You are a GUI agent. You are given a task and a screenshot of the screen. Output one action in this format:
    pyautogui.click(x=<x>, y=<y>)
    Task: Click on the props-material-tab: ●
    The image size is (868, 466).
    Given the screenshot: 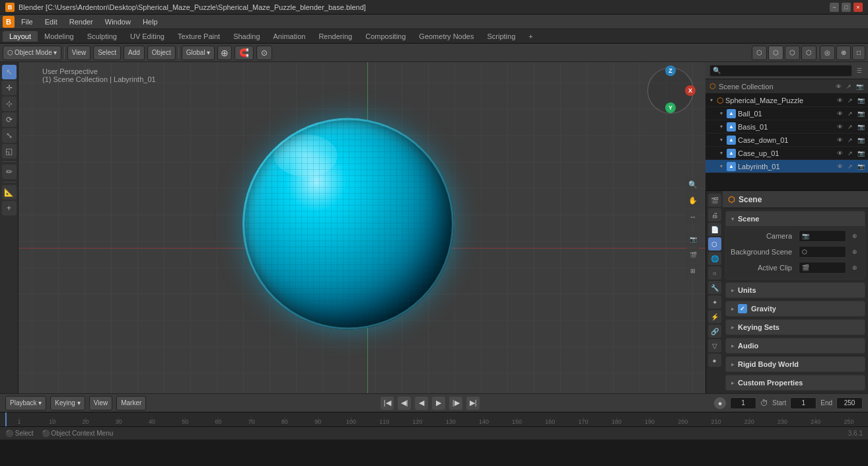 What is the action you would take?
    pyautogui.click(x=715, y=360)
    